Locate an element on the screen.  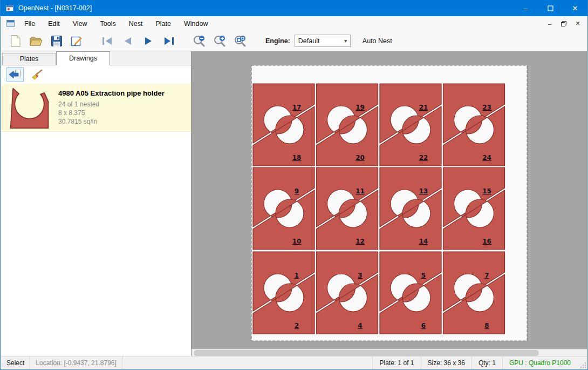
part-number: 3 is located at coordinates (360, 275).